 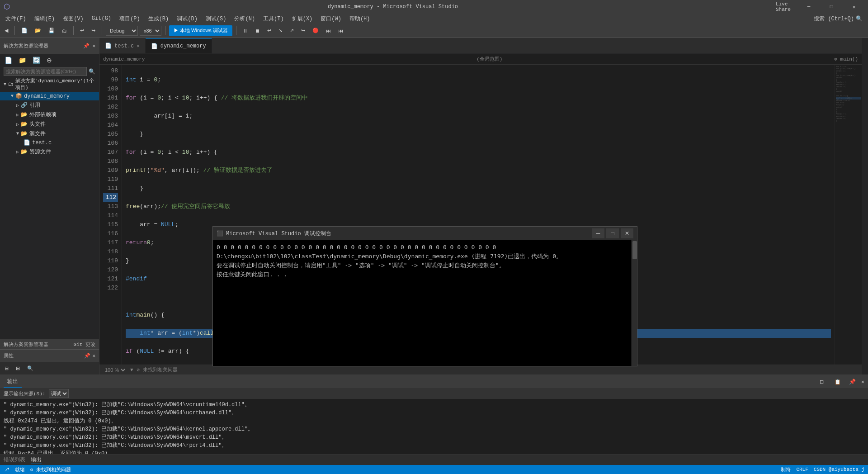 I want to click on toolbar-btn1: ⏸, so click(x=245, y=31).